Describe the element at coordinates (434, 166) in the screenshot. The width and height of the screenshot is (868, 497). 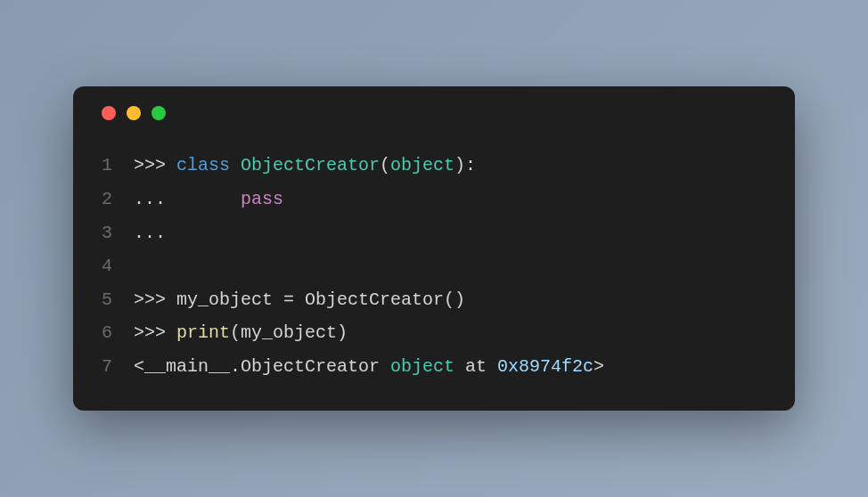
I see `code-line: 1>>> class ObjectCreator(object):` at that location.